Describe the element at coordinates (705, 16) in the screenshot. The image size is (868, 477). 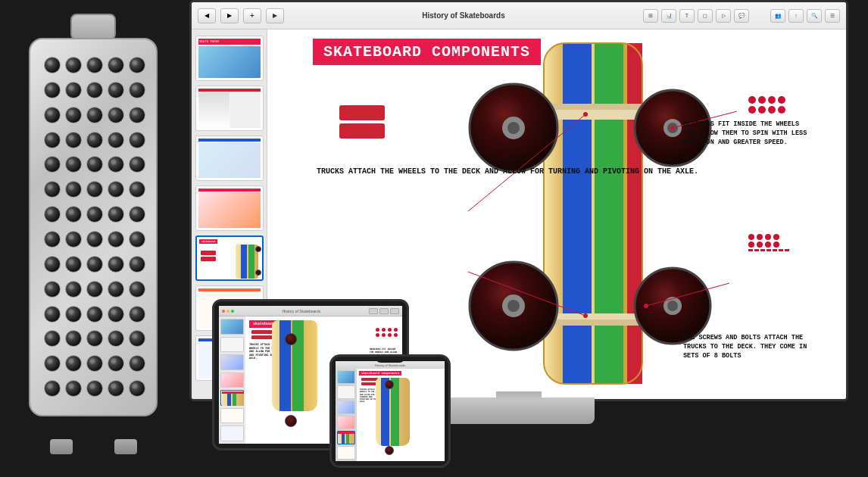
I see `toolbar-icon-shape: ◻` at that location.